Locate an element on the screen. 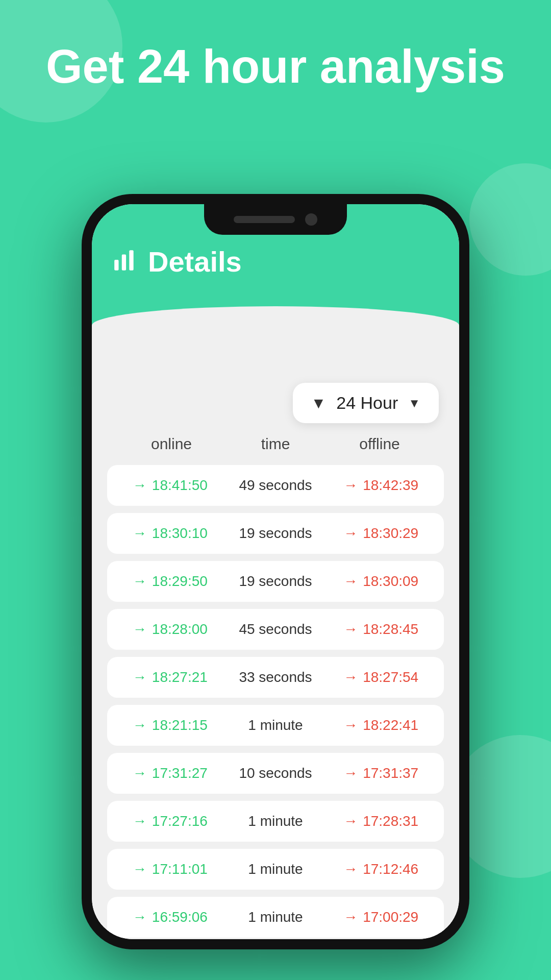 The height and width of the screenshot is (980, 551). online-cell: → 18:21:15 is located at coordinates (170, 725).